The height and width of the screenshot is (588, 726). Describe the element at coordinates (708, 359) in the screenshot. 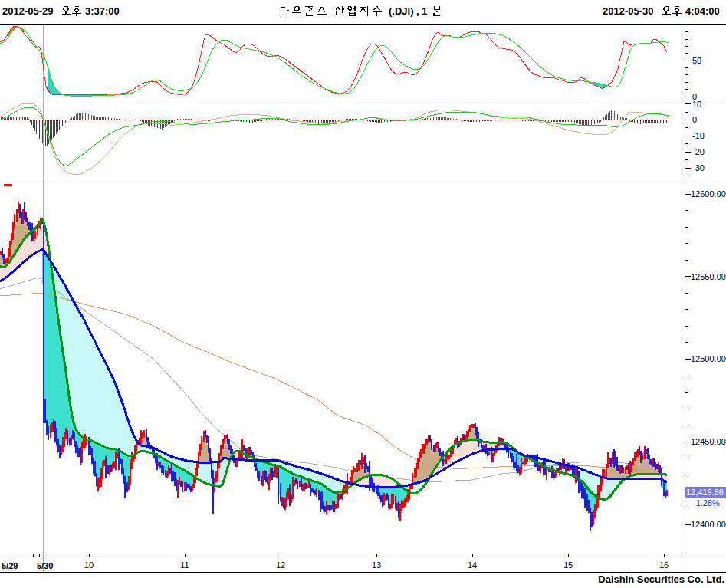

I see `svg-text: 12500.00` at that location.